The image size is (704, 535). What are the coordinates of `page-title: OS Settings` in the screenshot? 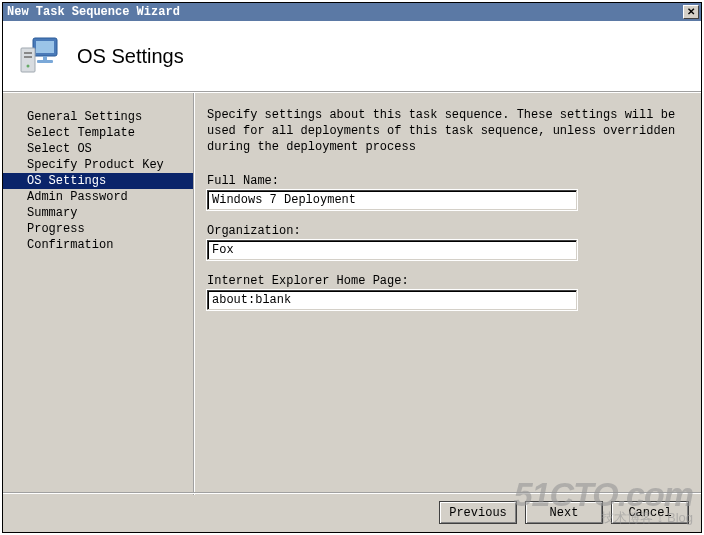 It's located at (130, 56).